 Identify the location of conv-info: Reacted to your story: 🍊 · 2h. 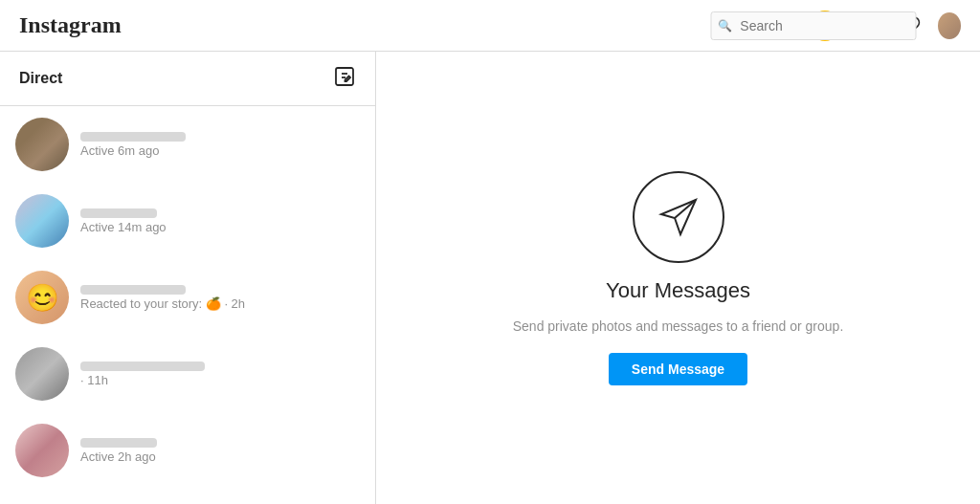
(220, 298).